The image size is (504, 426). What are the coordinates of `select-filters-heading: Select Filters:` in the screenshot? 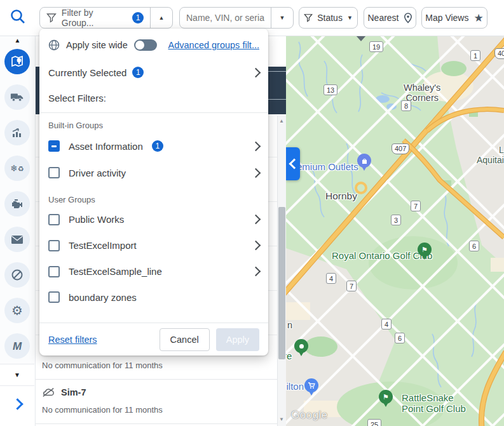 It's located at (154, 98).